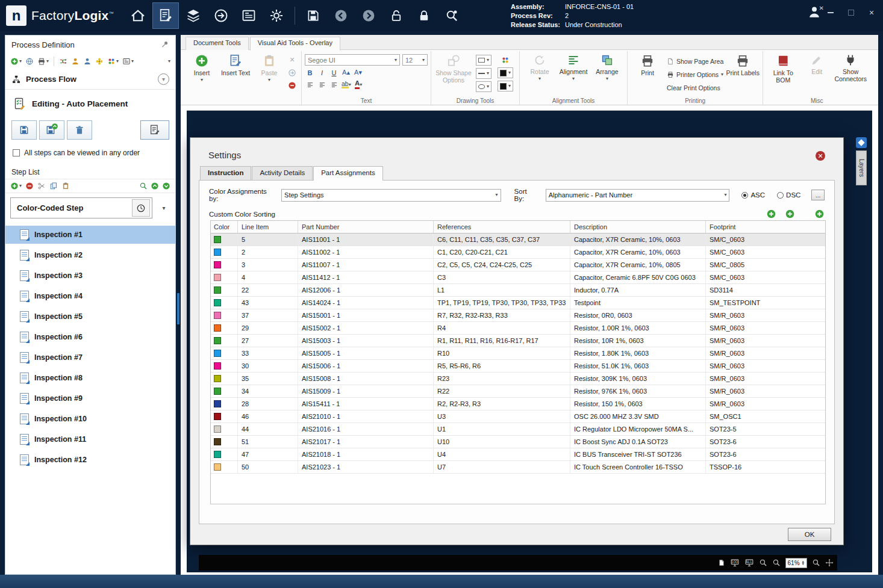 This screenshot has width=883, height=588. Describe the element at coordinates (293, 85) in the screenshot. I see `block-button` at that location.